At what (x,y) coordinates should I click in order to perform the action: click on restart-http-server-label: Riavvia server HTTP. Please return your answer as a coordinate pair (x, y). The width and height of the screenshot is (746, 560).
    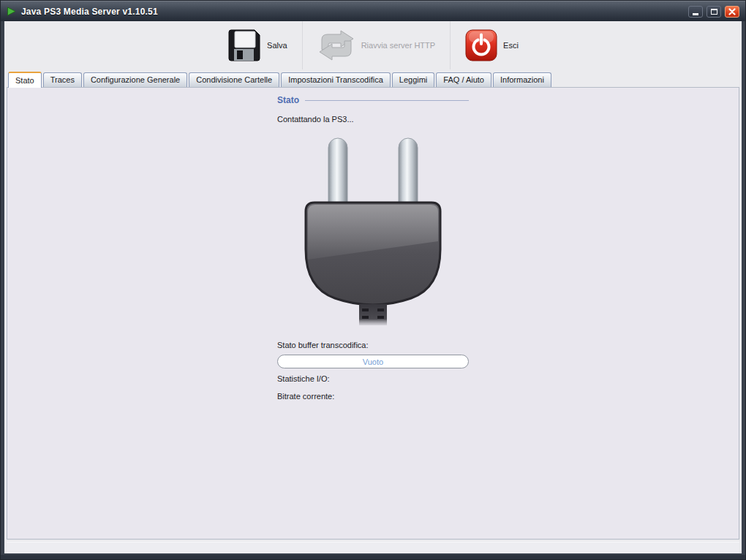
    Looking at the image, I should click on (398, 45).